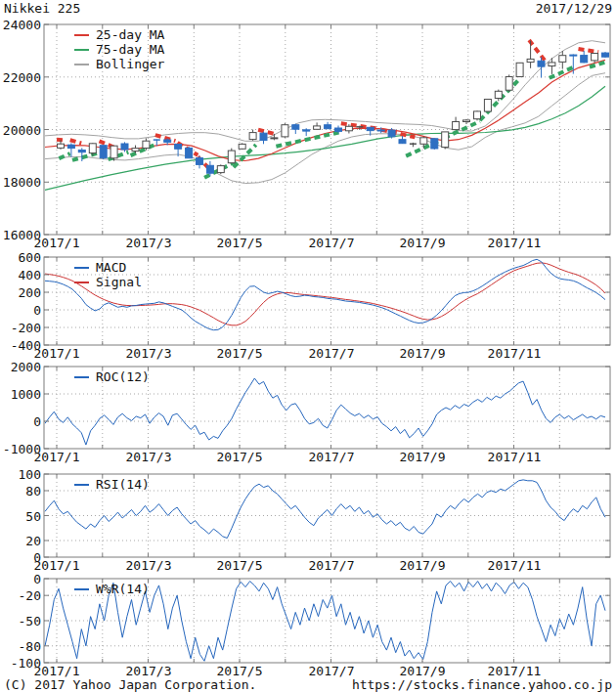  What do you see at coordinates (130, 65) in the screenshot?
I see `legend-label: Bollinger` at bounding box center [130, 65].